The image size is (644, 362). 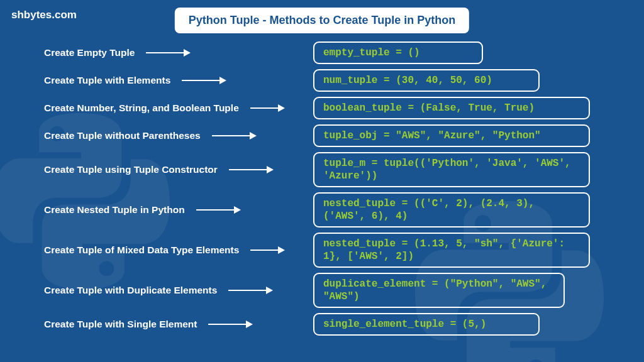 What do you see at coordinates (322, 170) in the screenshot?
I see `row: Create Tuple using Tuple Constructortupl…` at bounding box center [322, 170].